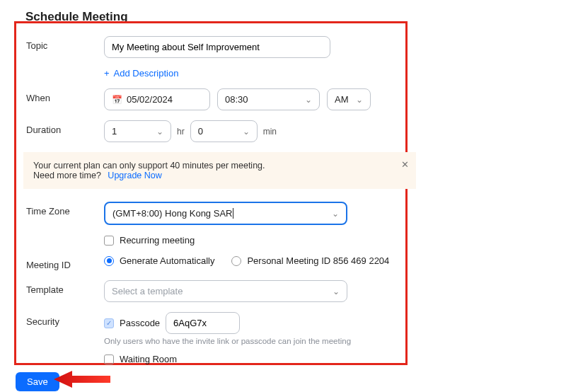 Image resolution: width=566 pixels, height=392 pixels. What do you see at coordinates (236, 261) in the screenshot?
I see `personal-id-radio` at bounding box center [236, 261].